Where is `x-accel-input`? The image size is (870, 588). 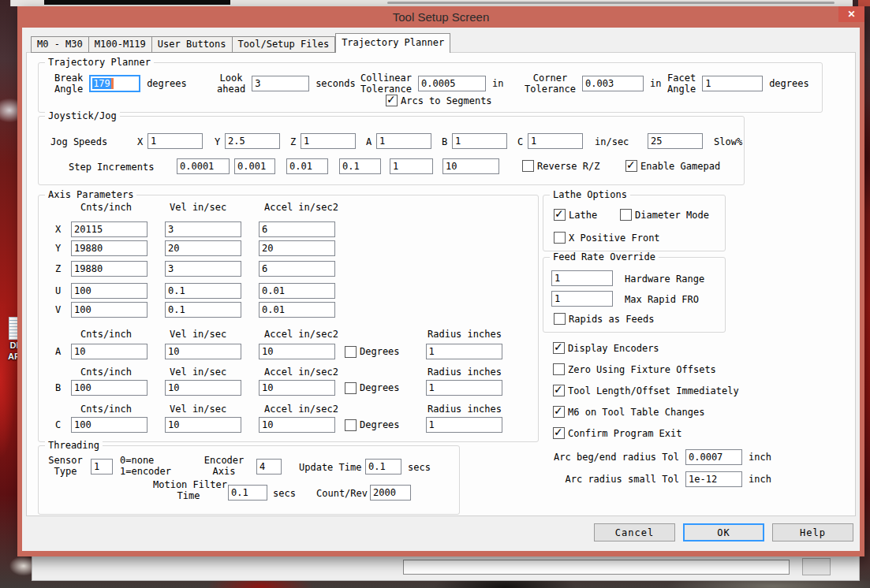 x-accel-input is located at coordinates (297, 229).